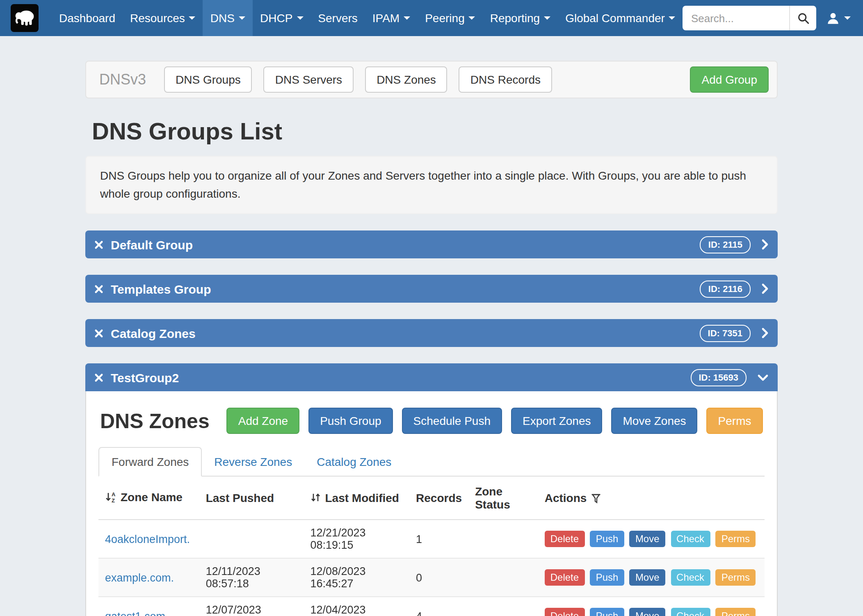  Describe the element at coordinates (228, 18) in the screenshot. I see `nav-item-dns: DNS` at that location.